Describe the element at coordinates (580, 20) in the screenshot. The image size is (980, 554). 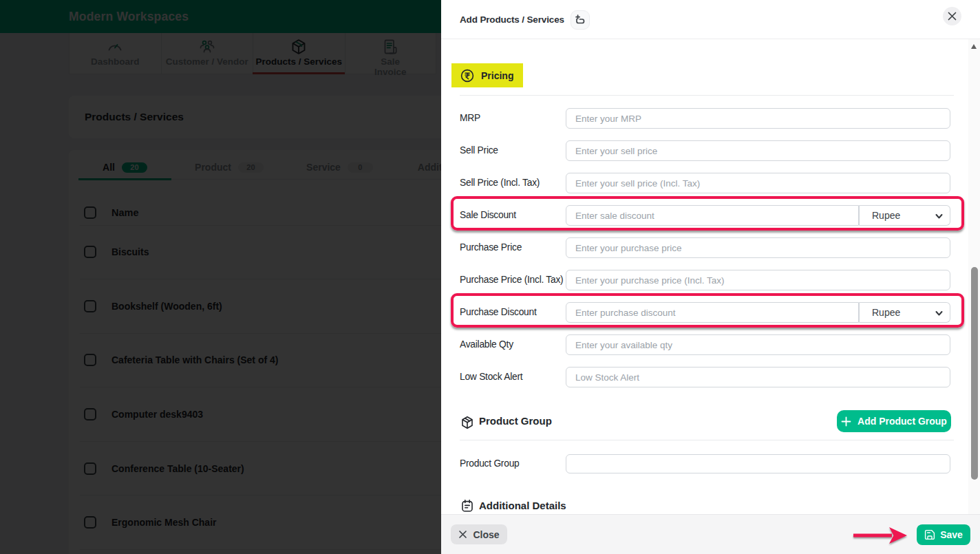
I see `add-to-dock-icon` at that location.